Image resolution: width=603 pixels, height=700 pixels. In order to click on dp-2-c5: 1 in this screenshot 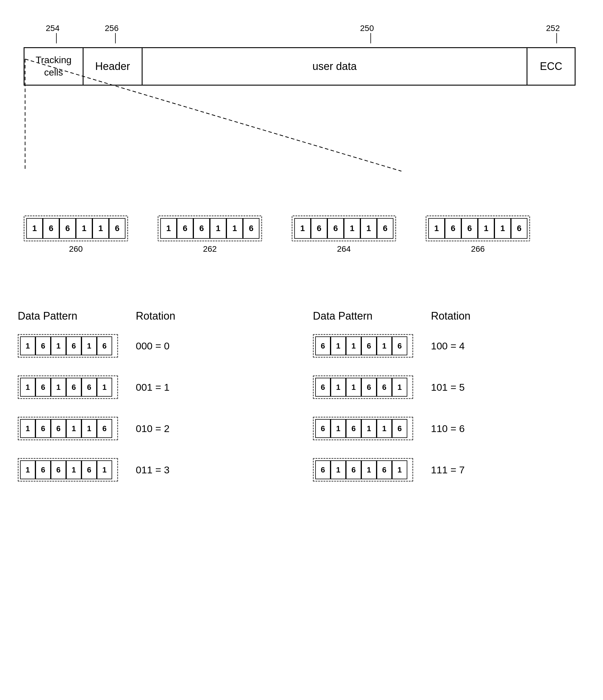, I will do `click(89, 428)`.